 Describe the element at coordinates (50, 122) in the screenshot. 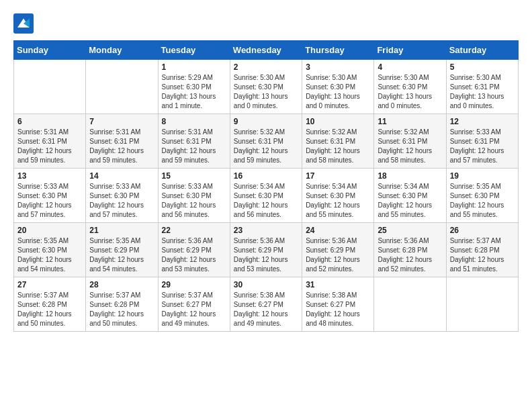

I see `day-number: 6` at that location.